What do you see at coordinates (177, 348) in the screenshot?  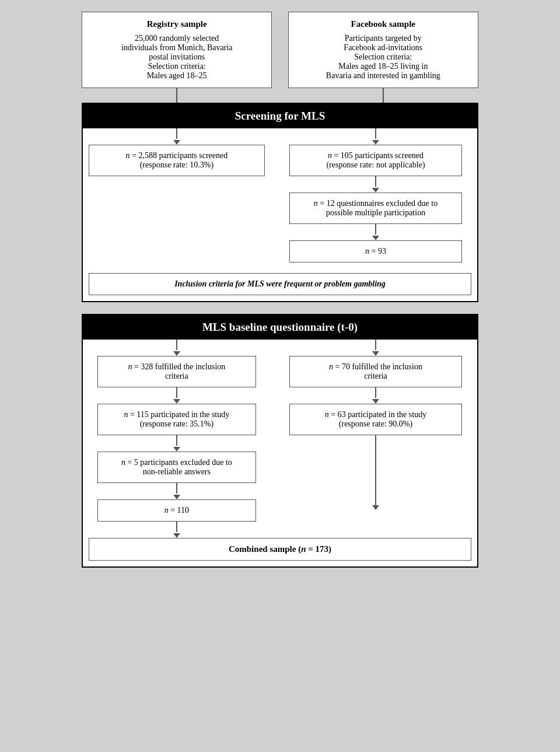 I see `mls-left-arrow-wrap` at bounding box center [177, 348].